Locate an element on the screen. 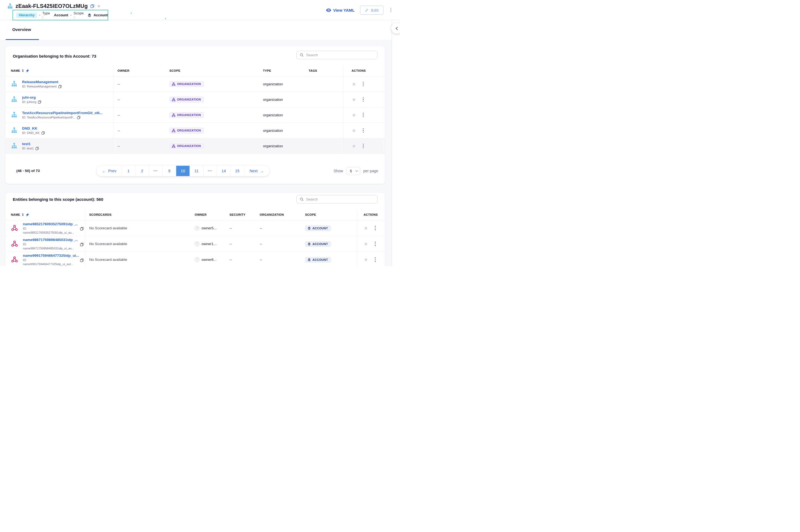 The width and height of the screenshot is (800, 532). table-row: DND_KK ID: DND_KK -- ORGANIZATION organi… is located at coordinates (195, 131).